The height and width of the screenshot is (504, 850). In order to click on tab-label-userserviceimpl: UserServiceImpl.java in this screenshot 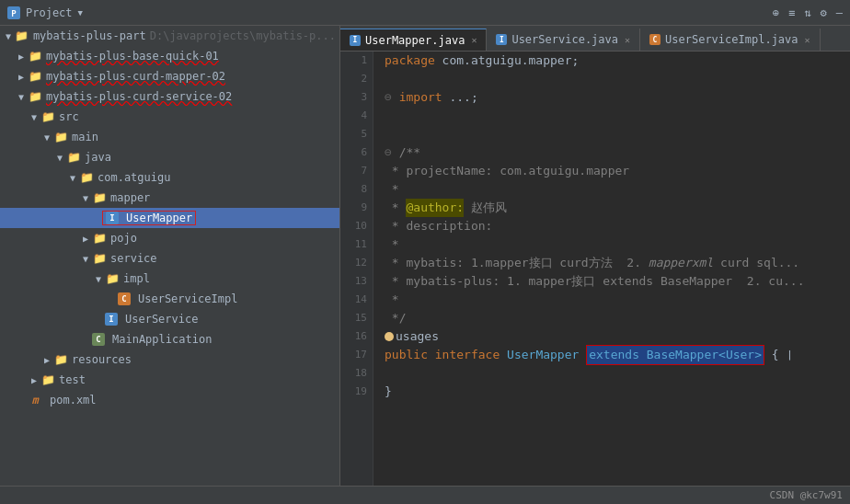, I will do `click(732, 40)`.